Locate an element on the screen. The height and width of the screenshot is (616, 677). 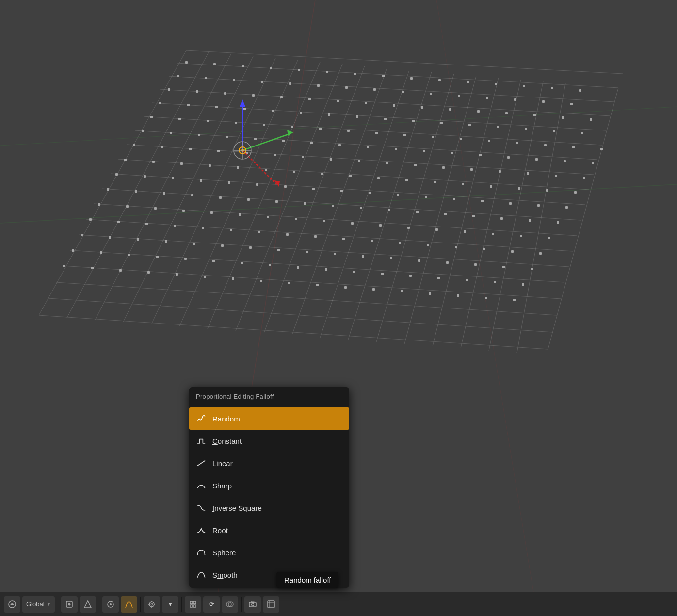
overlay-btn is located at coordinates (230, 604).